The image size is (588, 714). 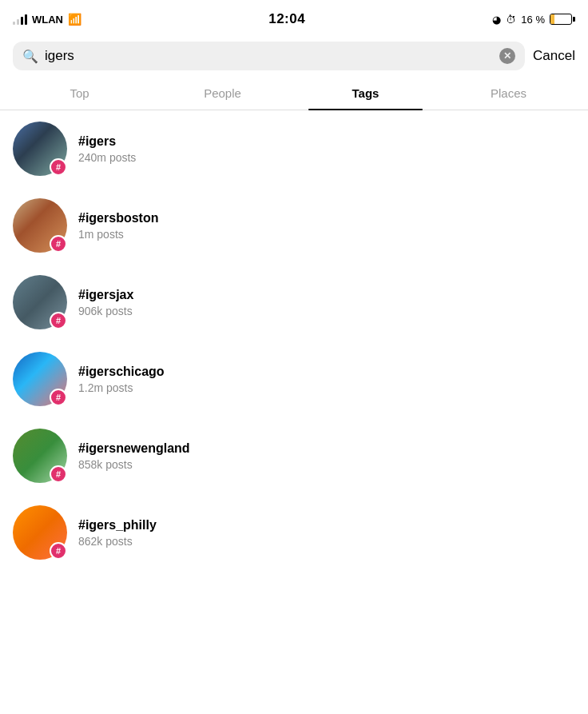 What do you see at coordinates (80, 93) in the screenshot?
I see `tab-top: Top` at bounding box center [80, 93].